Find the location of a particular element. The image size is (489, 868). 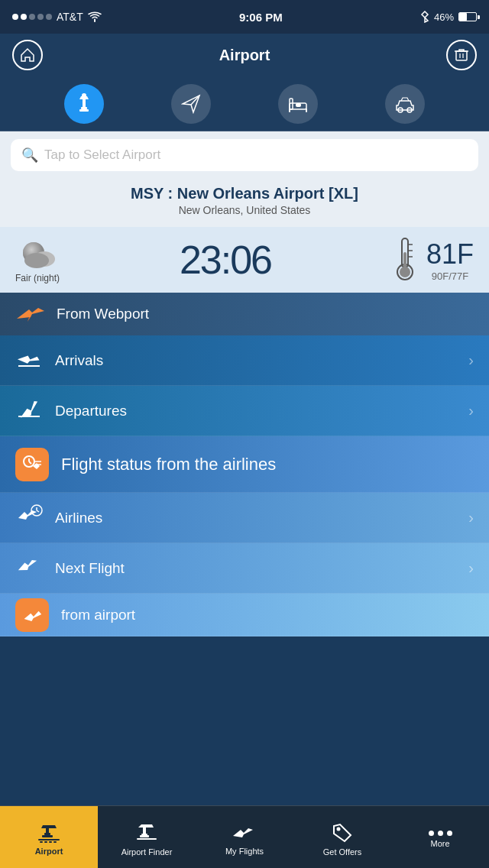

tab-finder-icon is located at coordinates (147, 834).